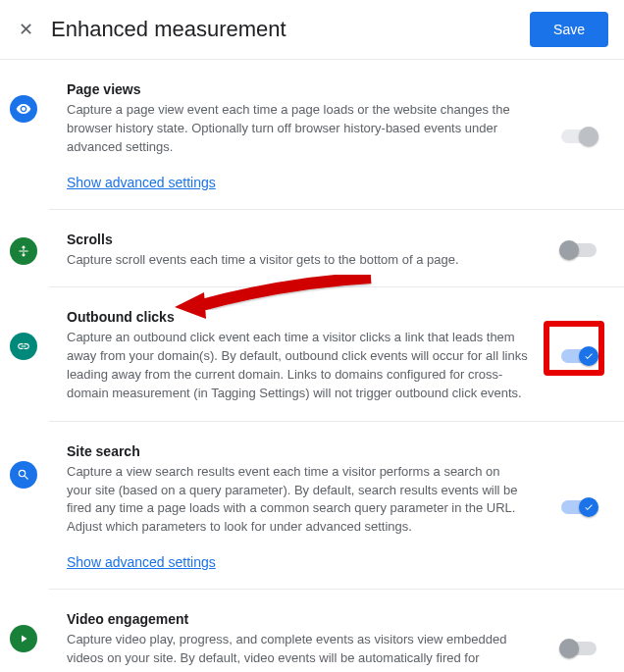 The height and width of the screenshot is (672, 624). Describe the element at coordinates (337, 631) in the screenshot. I see `section-video-engagement: Video engagement Capture video play, pro…` at that location.